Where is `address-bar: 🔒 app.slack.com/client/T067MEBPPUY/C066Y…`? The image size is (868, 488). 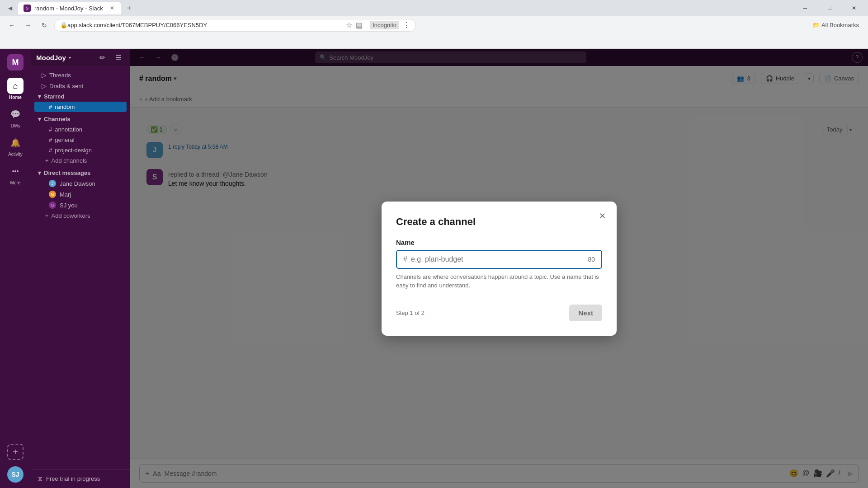 address-bar: 🔒 app.slack.com/client/T067MEBPPUY/C066Y… is located at coordinates (235, 25).